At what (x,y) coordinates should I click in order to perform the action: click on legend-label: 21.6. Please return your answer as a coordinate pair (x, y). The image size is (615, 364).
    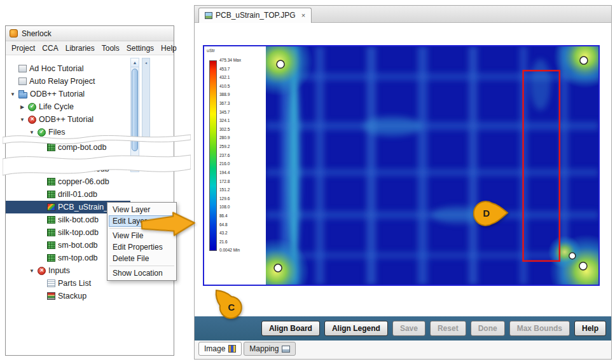
    Looking at the image, I should click on (240, 243).